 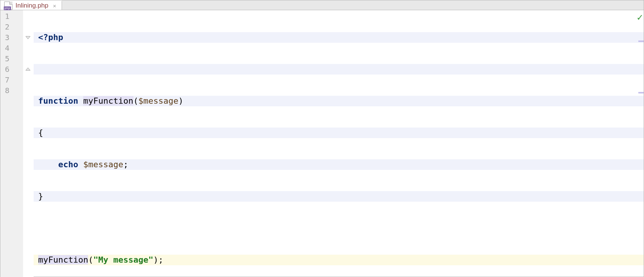 I want to click on code-line: <?php, so click(x=339, y=37).